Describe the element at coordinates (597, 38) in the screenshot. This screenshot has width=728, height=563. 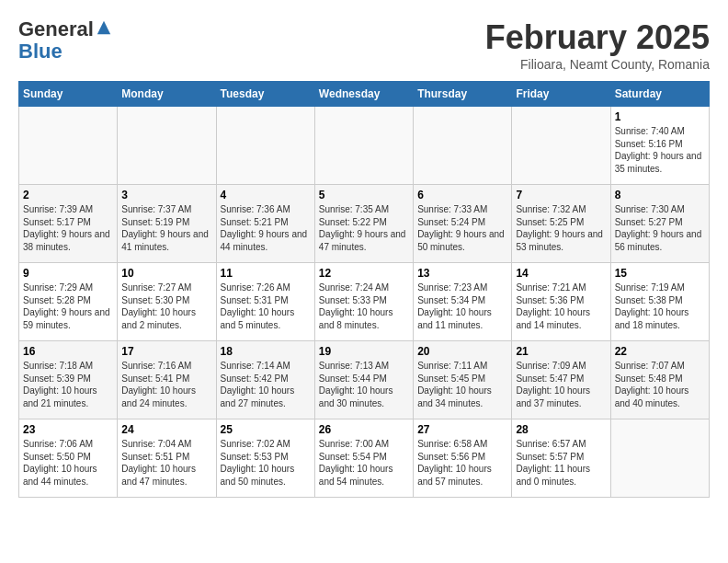
I see `month-title: February 2025` at that location.